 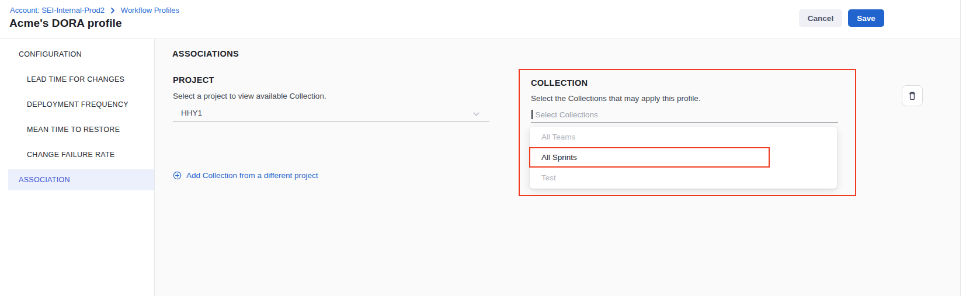 What do you see at coordinates (178, 175) in the screenshot?
I see `plus-circle-icon` at bounding box center [178, 175].